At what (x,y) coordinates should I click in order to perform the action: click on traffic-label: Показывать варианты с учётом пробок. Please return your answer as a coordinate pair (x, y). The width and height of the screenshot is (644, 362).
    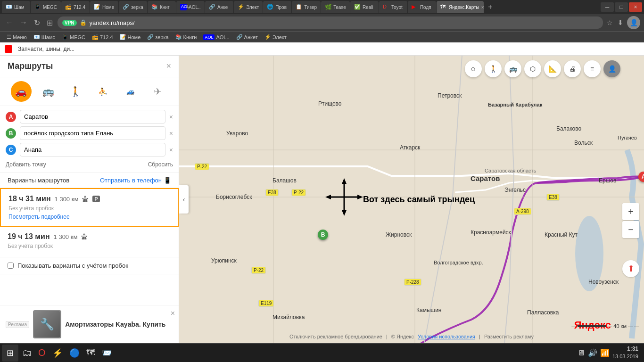
    Looking at the image, I should click on (73, 266).